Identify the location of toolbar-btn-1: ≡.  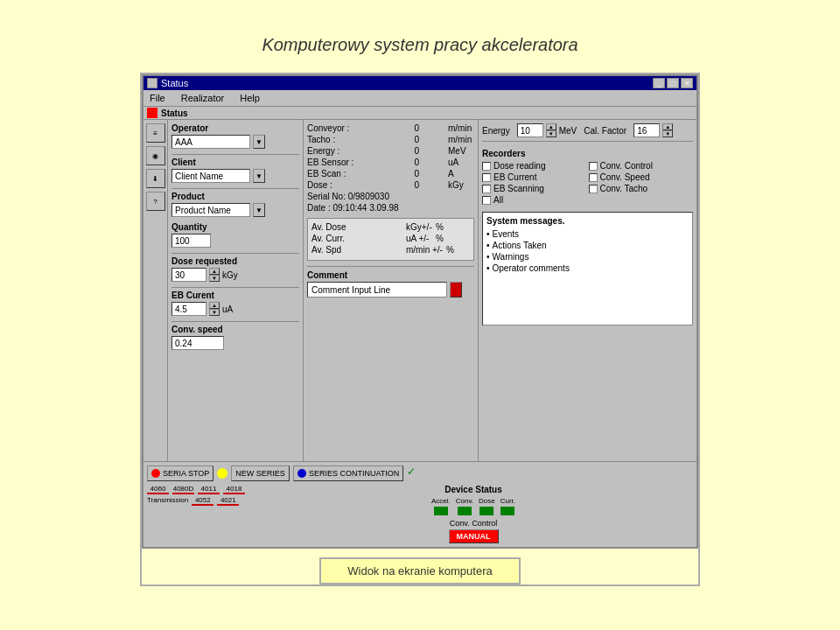
(156, 133).